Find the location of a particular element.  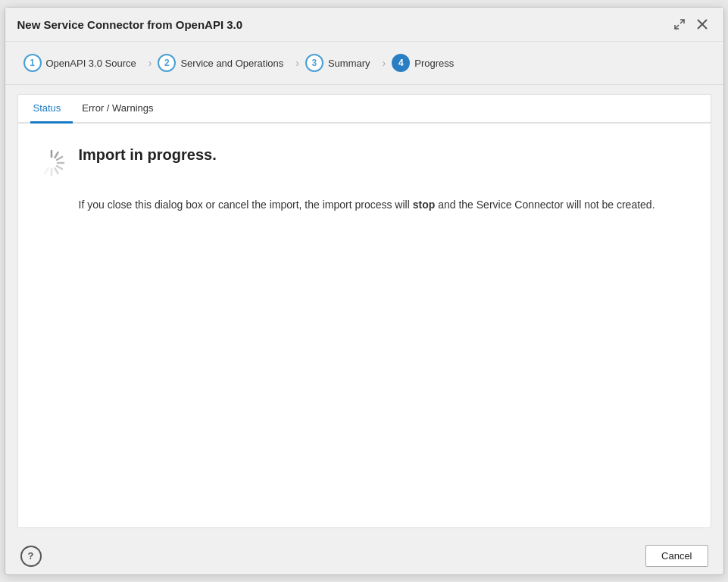

step-4-circle: 4 is located at coordinates (401, 63).